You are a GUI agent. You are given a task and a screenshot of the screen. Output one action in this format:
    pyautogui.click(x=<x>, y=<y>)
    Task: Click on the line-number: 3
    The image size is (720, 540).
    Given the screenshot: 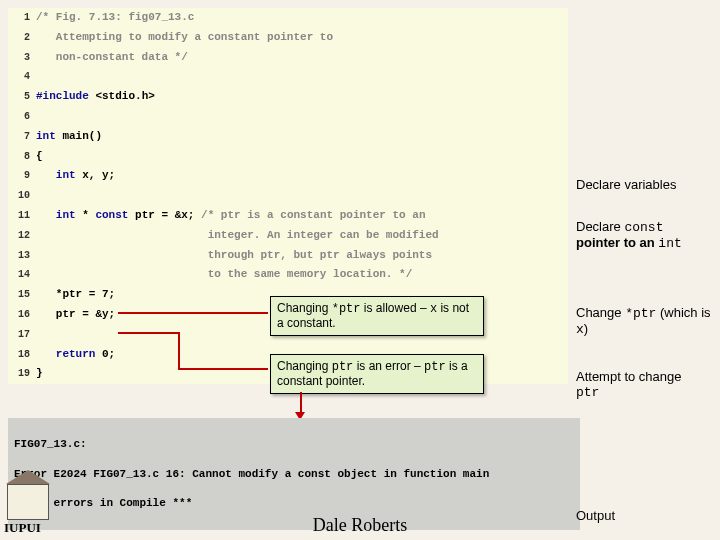 What is the action you would take?
    pyautogui.click(x=22, y=58)
    